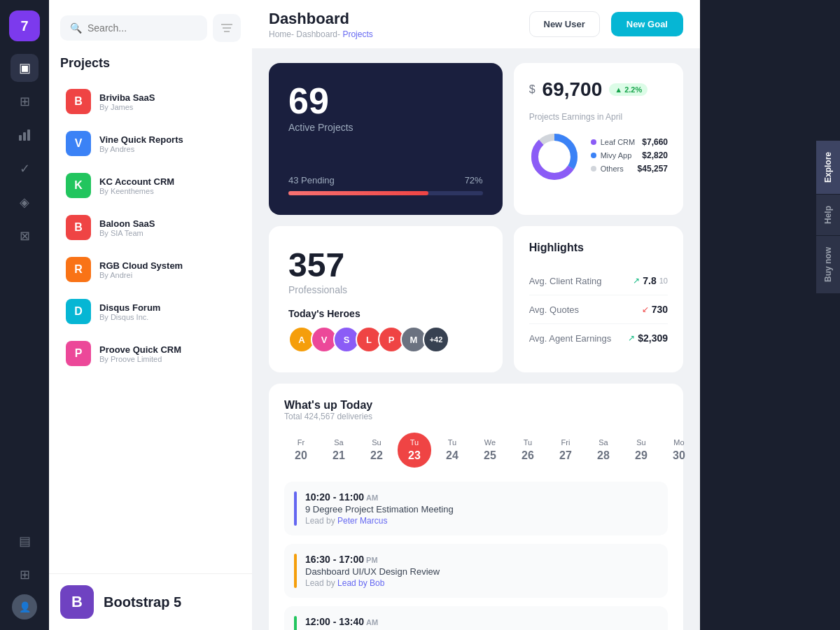  What do you see at coordinates (227, 28) in the screenshot?
I see `filter-button` at bounding box center [227, 28].